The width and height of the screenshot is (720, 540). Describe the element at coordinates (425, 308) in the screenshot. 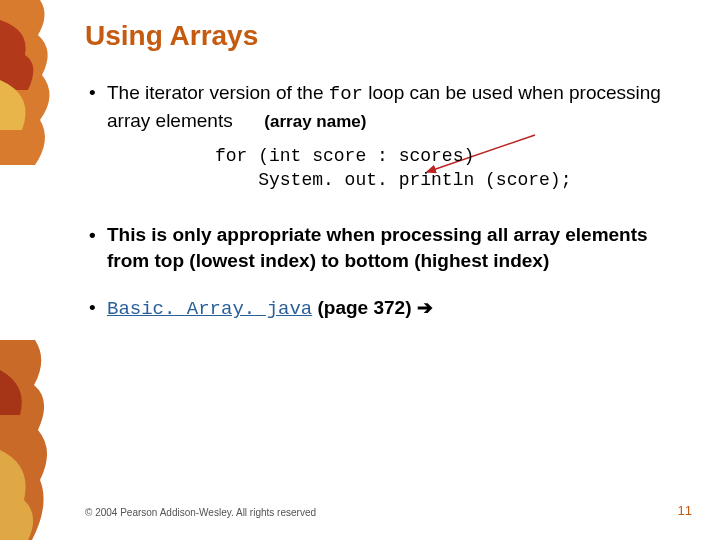

I see `right-arrow-icon: ➔` at that location.